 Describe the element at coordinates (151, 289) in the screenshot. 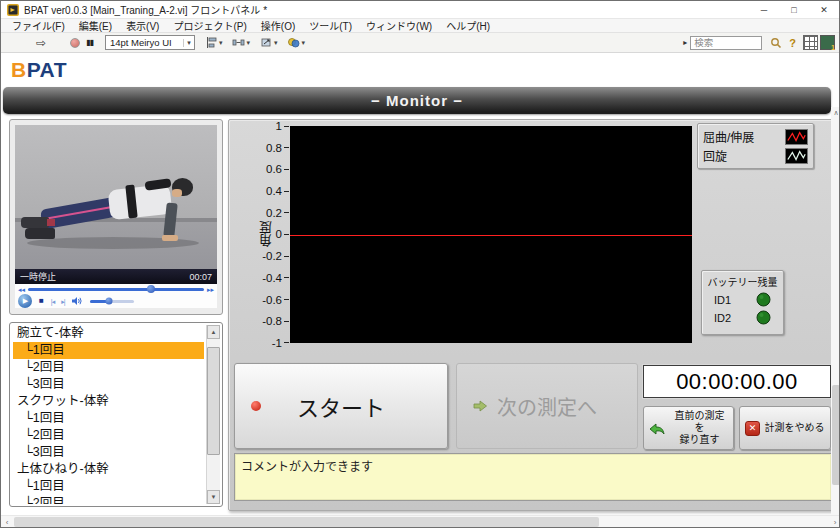

I see `seek-thumb` at that location.